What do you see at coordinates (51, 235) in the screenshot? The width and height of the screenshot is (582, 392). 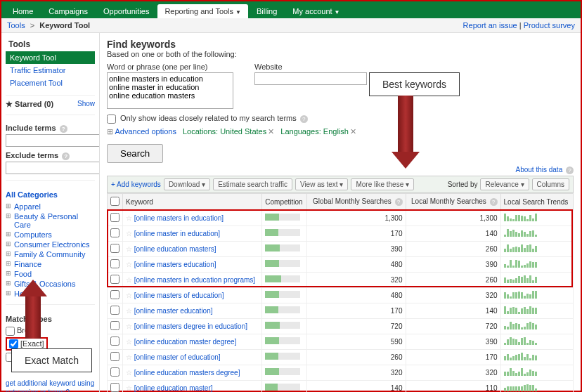 I see `category-computers: Computers` at bounding box center [51, 235].